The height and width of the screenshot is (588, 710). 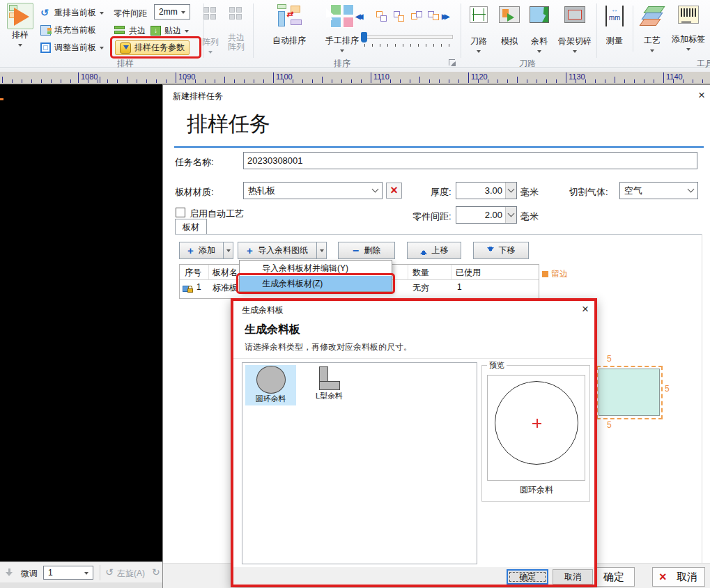 I want to click on last-page-icon: ▶▶, so click(x=445, y=17).